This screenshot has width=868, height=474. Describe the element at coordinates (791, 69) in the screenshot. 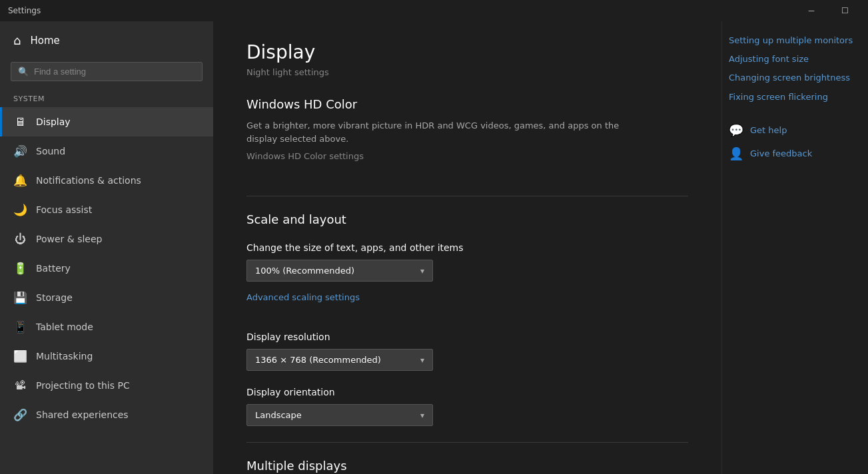

I see `right-panel-links: Setting up multiple monitorsAdjusting fo…` at that location.